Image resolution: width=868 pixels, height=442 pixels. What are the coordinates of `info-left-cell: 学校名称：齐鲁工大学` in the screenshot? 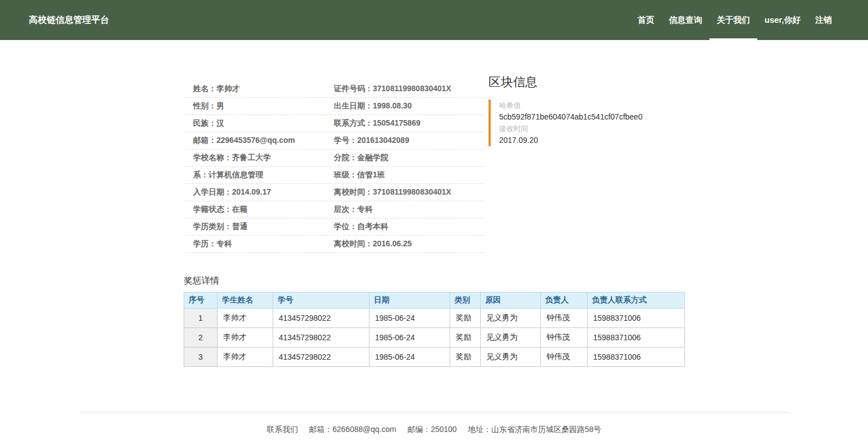 It's located at (264, 158).